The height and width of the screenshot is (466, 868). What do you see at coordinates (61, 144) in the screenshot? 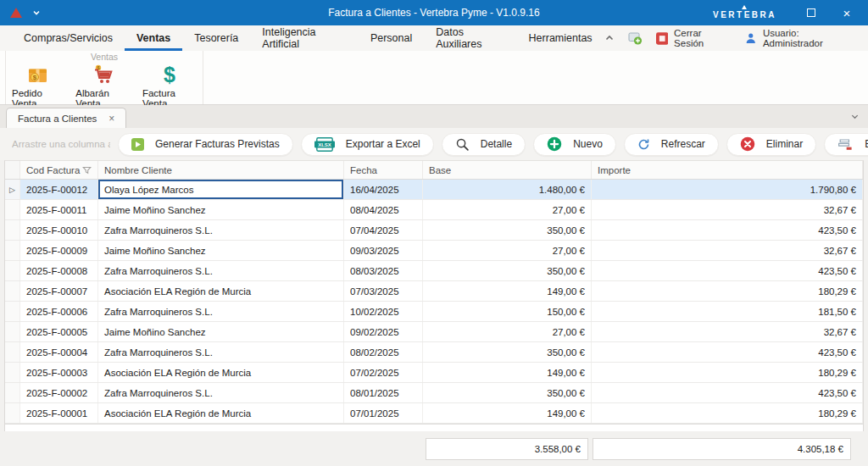
I see `group-by-drop-hint: Arrastre una columna aquí pa` at bounding box center [61, 144].